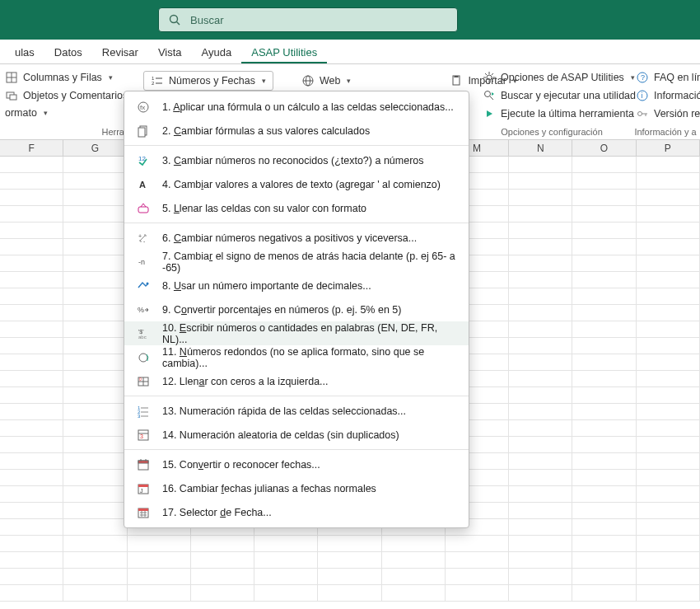 The width and height of the screenshot is (700, 609). Describe the element at coordinates (665, 96) in the screenshot. I see `info-button: i Información` at that location.